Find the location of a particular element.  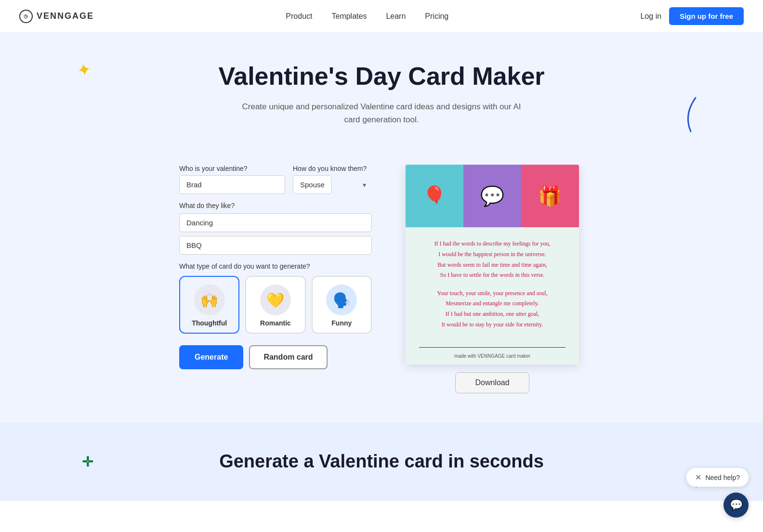

card-image-chat: 💬 is located at coordinates (492, 196).